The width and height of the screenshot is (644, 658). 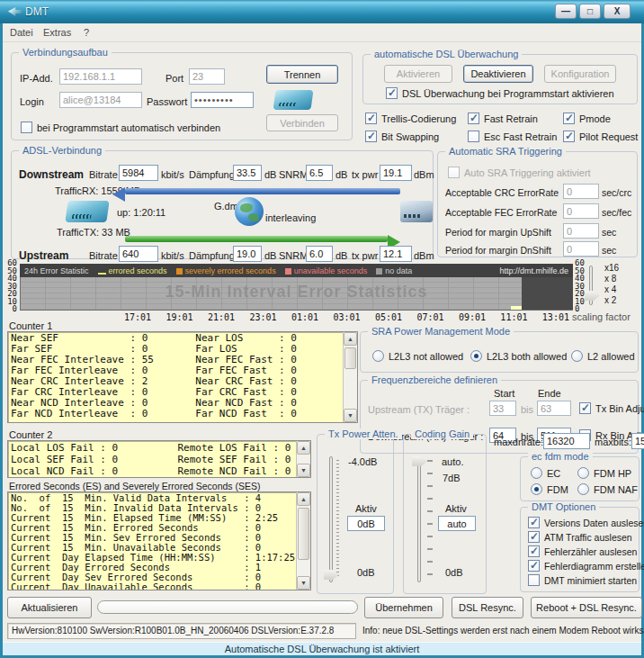 I want to click on maximize-button: □, so click(x=590, y=11).